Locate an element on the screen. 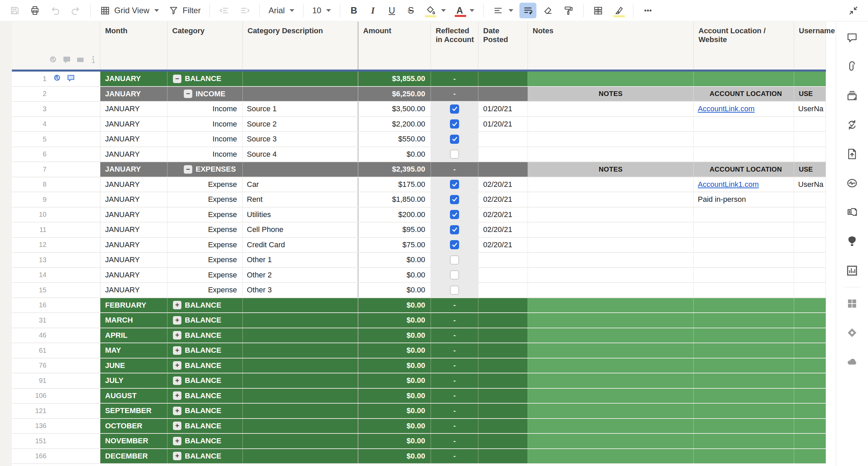  filter-button: Filter is located at coordinates (184, 11).